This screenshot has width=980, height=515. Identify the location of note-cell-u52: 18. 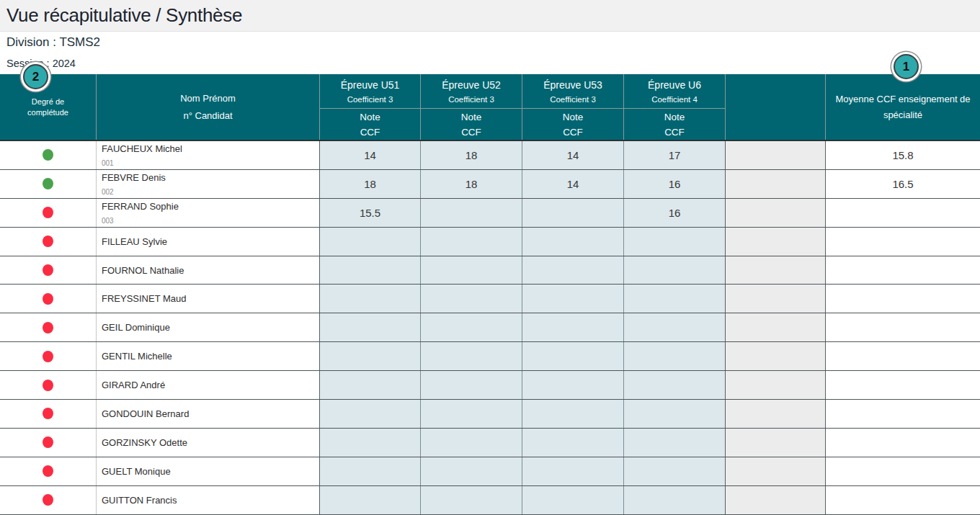
(471, 184).